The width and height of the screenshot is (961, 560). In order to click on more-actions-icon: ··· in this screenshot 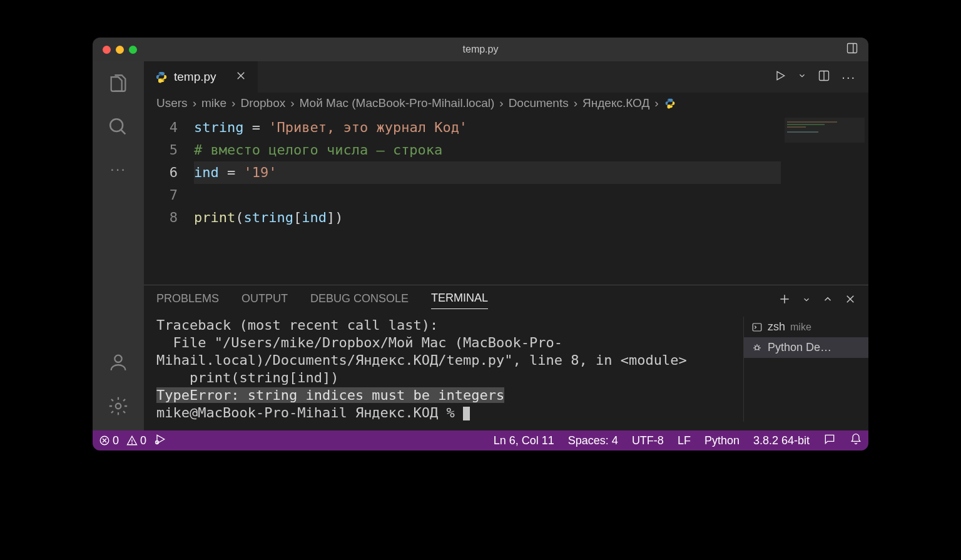, I will do `click(848, 78)`.